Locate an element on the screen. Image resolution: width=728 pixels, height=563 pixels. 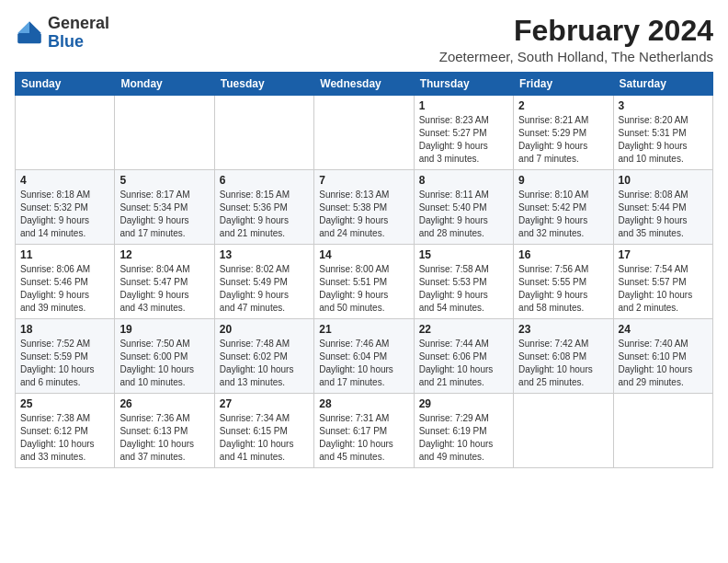
day-number: 20 is located at coordinates (265, 329).